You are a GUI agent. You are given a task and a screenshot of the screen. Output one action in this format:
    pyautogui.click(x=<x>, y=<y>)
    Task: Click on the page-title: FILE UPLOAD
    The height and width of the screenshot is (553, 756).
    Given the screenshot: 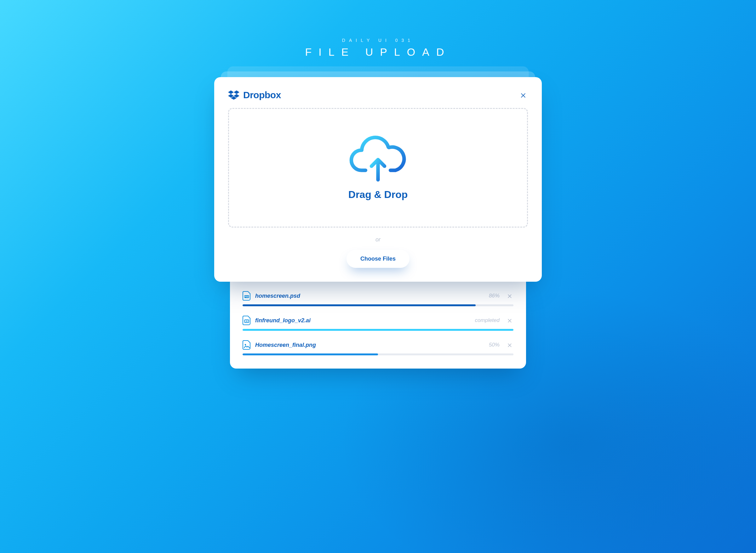 What is the action you would take?
    pyautogui.click(x=378, y=52)
    